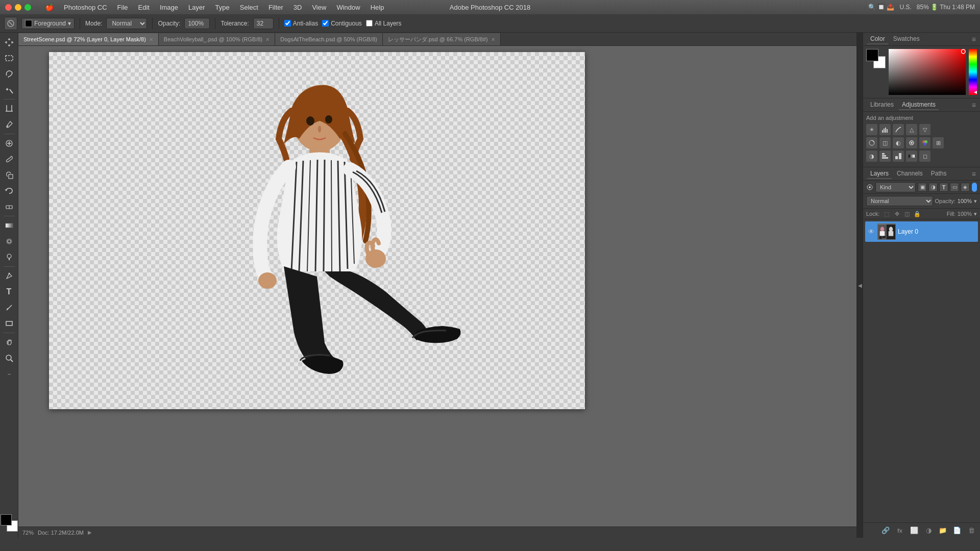  What do you see at coordinates (9, 342) in the screenshot?
I see `hand-tool` at bounding box center [9, 342].